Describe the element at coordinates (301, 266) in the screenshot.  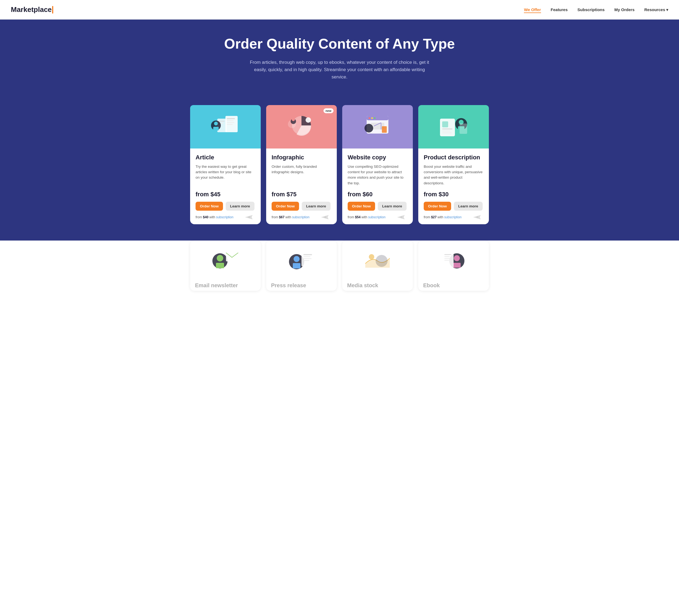
I see `bottom-card-press-release: Press release` at that location.